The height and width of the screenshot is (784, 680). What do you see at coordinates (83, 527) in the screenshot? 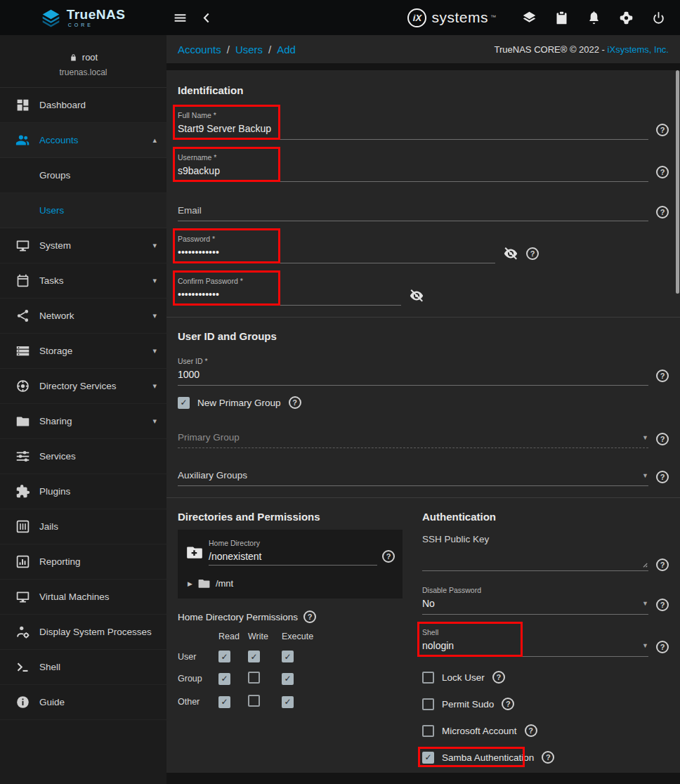
I see `sidebar-item-jails: Jails` at bounding box center [83, 527].